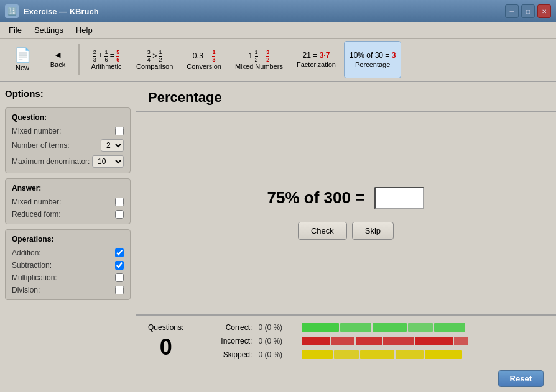 The height and width of the screenshot is (392, 556). I want to click on tab-percentage-label: Percentage, so click(373, 65).